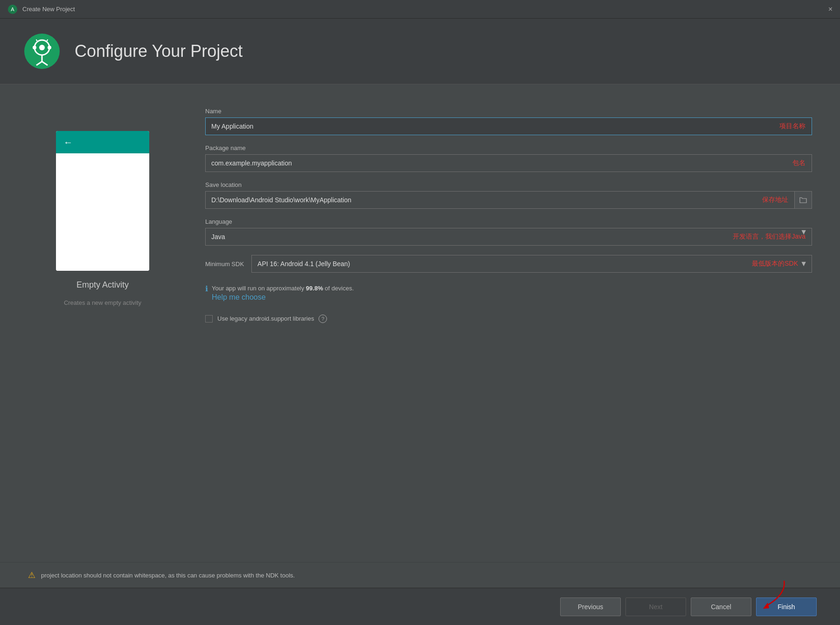  I want to click on package-name-label: Package name, so click(508, 148).